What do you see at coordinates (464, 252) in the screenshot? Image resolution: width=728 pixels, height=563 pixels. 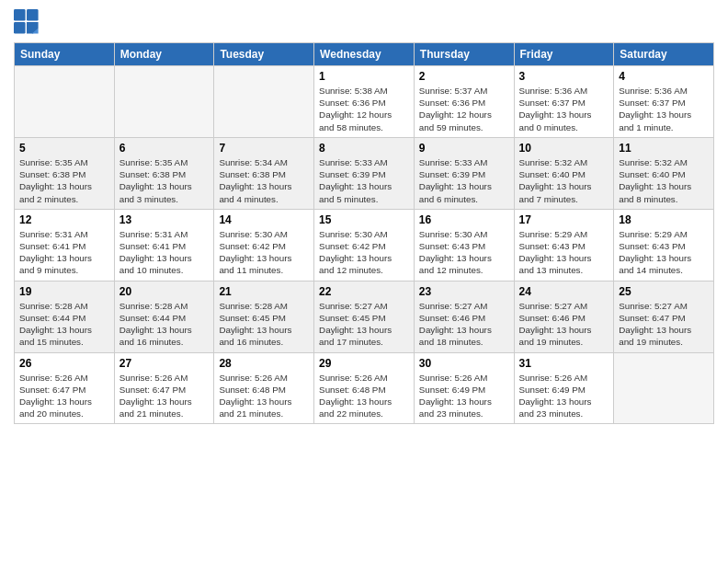 I see `day-info: Sunrise: 5:30 AM Sunset: 6:43 PM Dayligh…` at bounding box center [464, 252].